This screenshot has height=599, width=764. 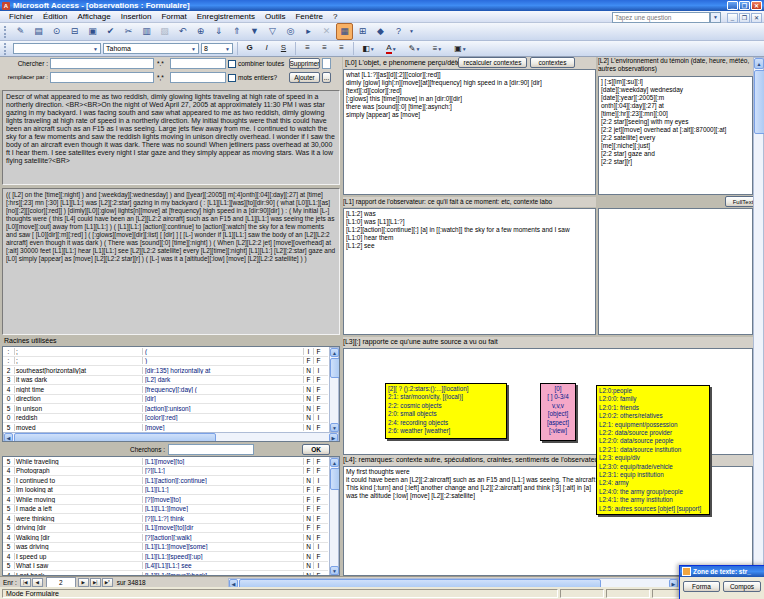 What do you see at coordinates (232, 64) in the screenshot?
I see `combine-all-checkbox` at bounding box center [232, 64].